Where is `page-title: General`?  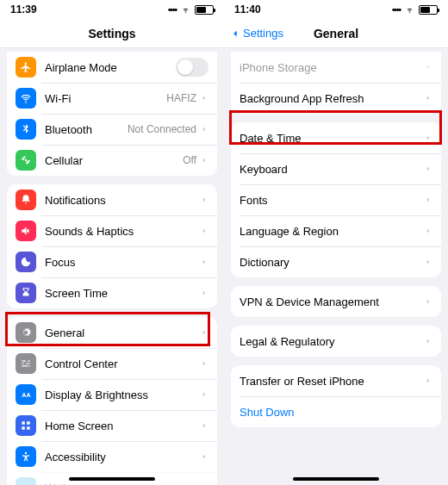
page-title: General is located at coordinates (336, 34).